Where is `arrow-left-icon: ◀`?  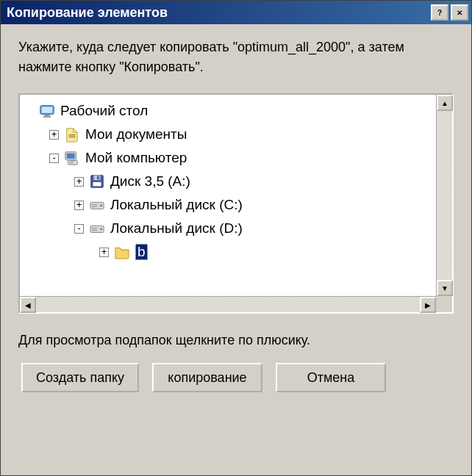 arrow-left-icon: ◀ is located at coordinates (28, 306).